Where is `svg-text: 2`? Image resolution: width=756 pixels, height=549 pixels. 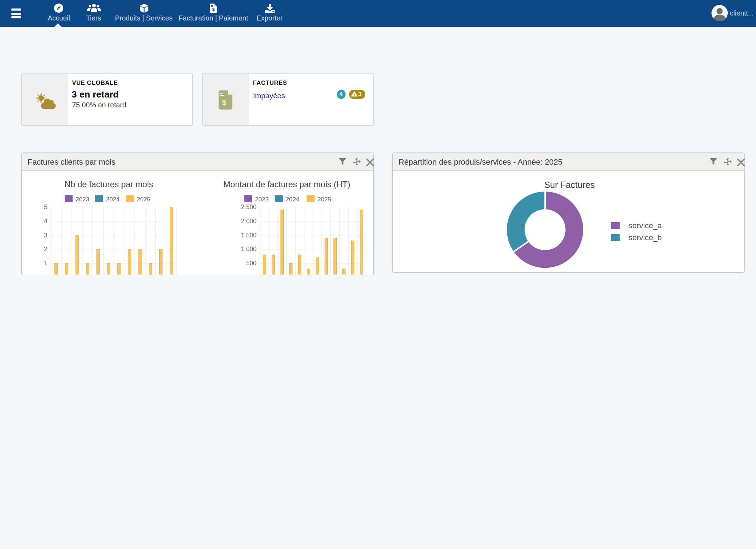
svg-text: 2 is located at coordinates (46, 249).